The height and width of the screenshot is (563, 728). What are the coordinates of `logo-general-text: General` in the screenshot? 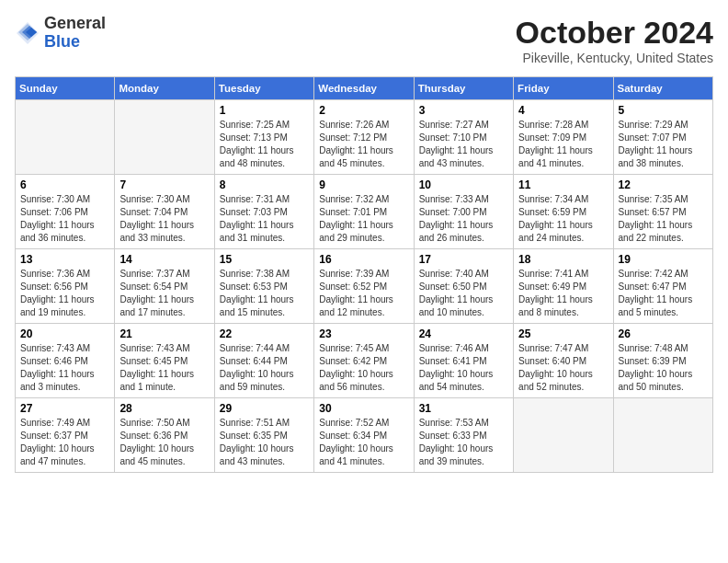 It's located at (75, 23).